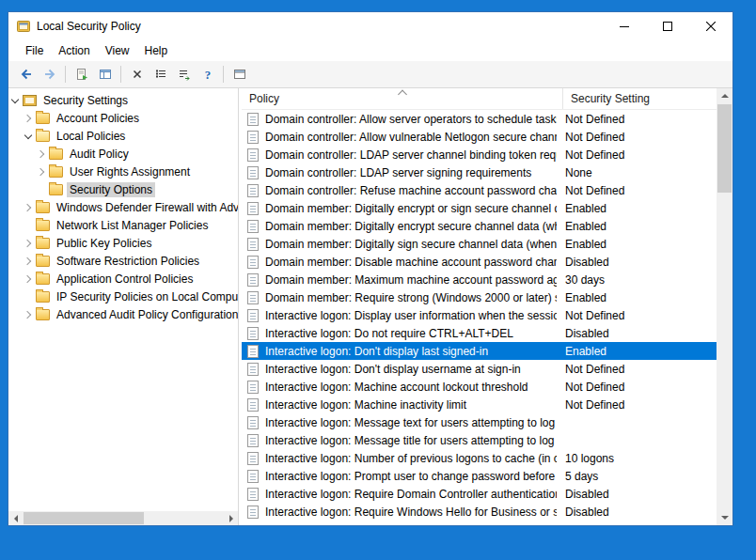 This screenshot has height=560, width=756. What do you see at coordinates (123, 207) in the screenshot?
I see `tree-item: Windows Defender Firewall with Adva` at bounding box center [123, 207].